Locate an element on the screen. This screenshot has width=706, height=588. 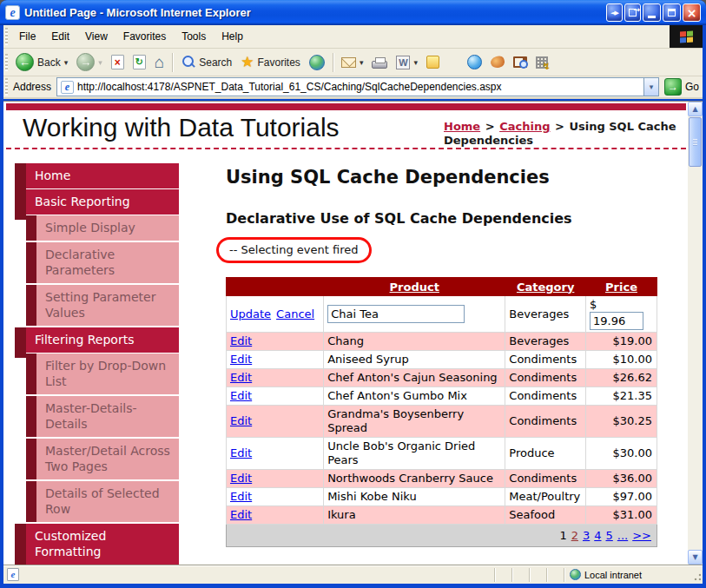
close-button: × is located at coordinates (691, 12).